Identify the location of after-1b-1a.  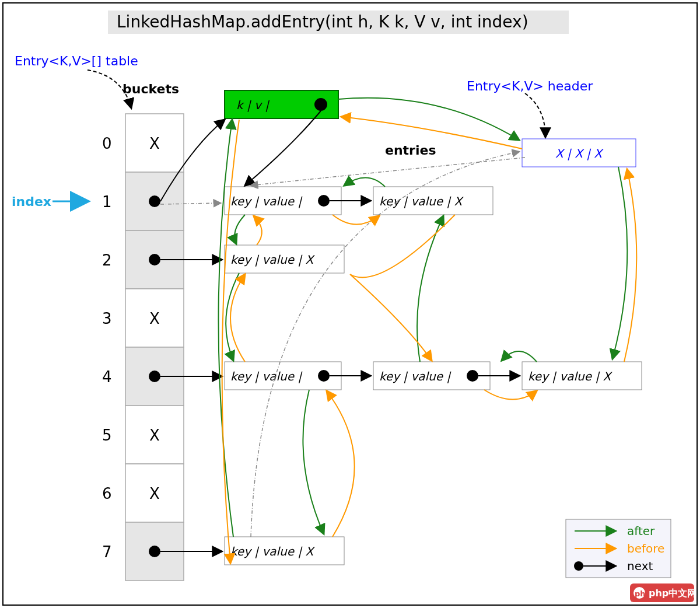
(365, 182).